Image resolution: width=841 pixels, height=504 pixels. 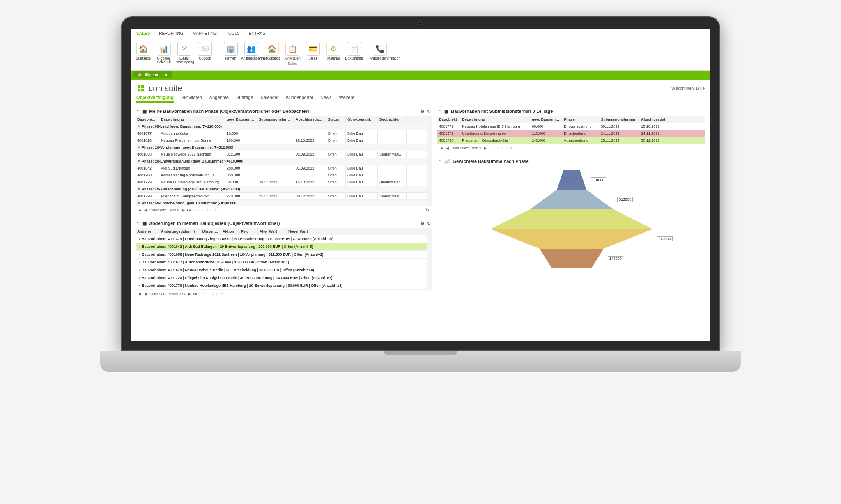 What do you see at coordinates (143, 53) in the screenshot?
I see `ribbon-startseite: 🏠Startseite` at bounding box center [143, 53].